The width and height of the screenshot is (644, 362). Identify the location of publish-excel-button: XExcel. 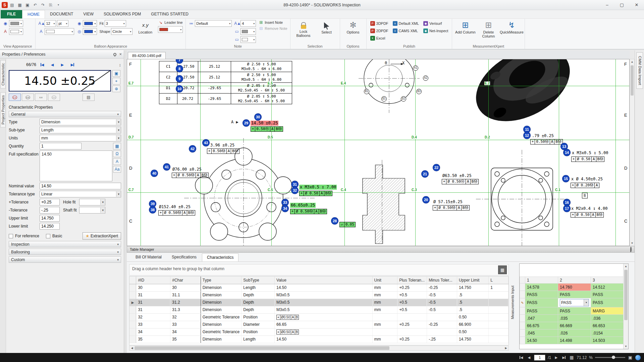
(379, 38).